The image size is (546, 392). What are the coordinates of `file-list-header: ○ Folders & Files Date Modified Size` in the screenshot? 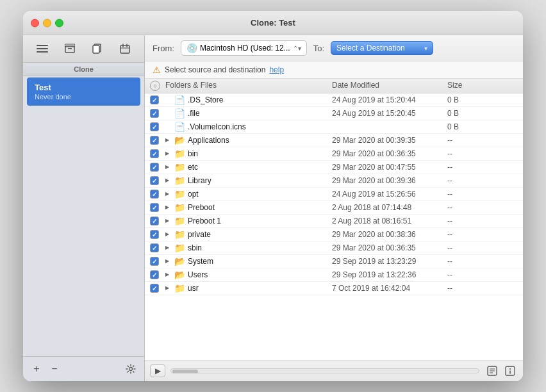 It's located at (334, 86).